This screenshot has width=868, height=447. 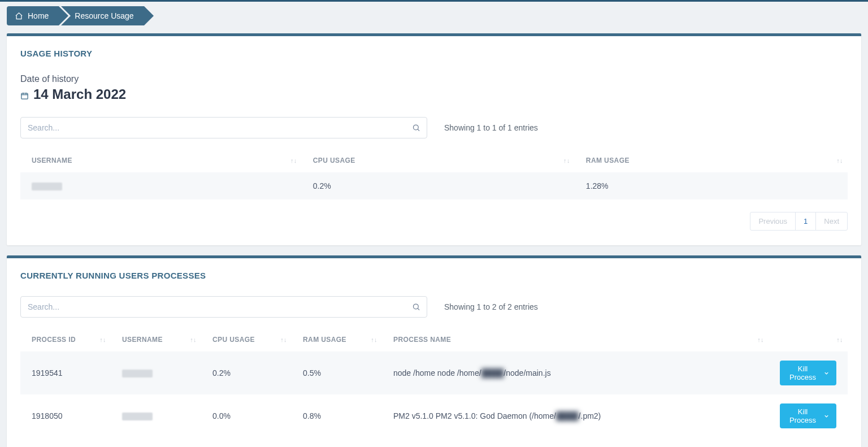 I want to click on history-col-ram: RAM USAGE ↑↓, so click(x=711, y=160).